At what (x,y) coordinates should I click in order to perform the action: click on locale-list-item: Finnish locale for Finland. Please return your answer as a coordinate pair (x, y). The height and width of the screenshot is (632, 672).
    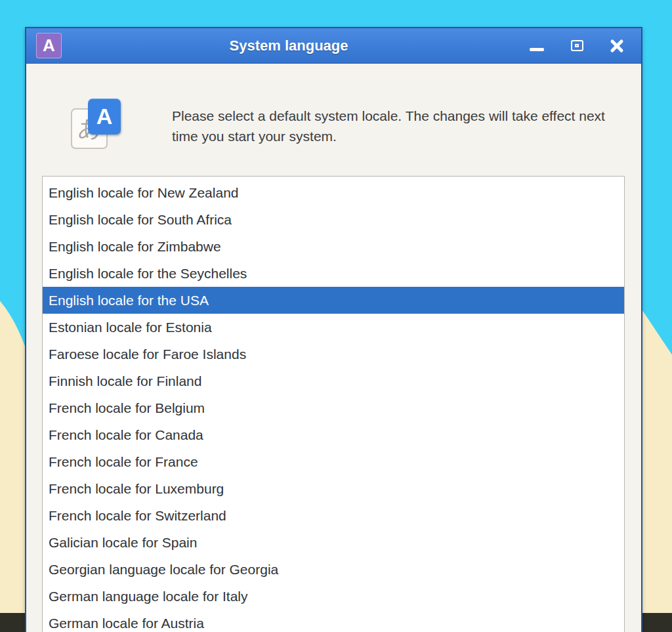
    Looking at the image, I should click on (333, 381).